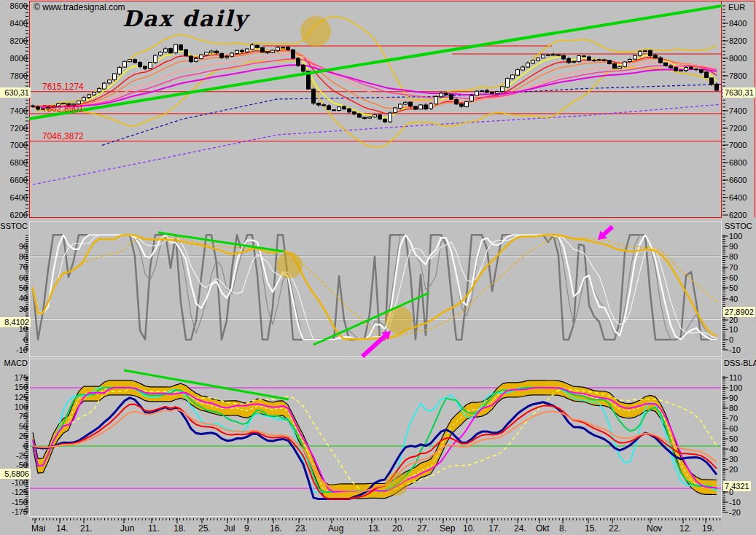  I want to click on sstoc-title-right: SSTOC, so click(739, 226).